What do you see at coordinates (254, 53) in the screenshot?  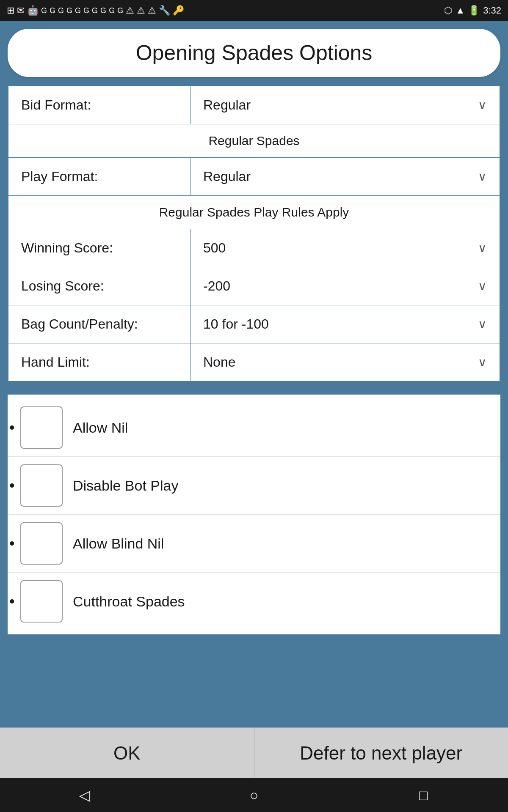 I see `title-card: Opening Spades Options` at bounding box center [254, 53].